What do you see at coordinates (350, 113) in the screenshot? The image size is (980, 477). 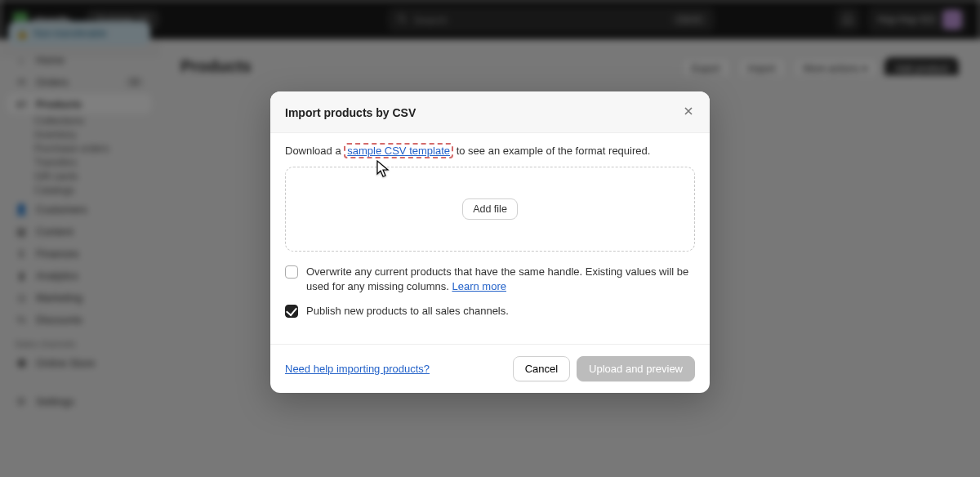 I see `modal-title: Import products by CSV` at bounding box center [350, 113].